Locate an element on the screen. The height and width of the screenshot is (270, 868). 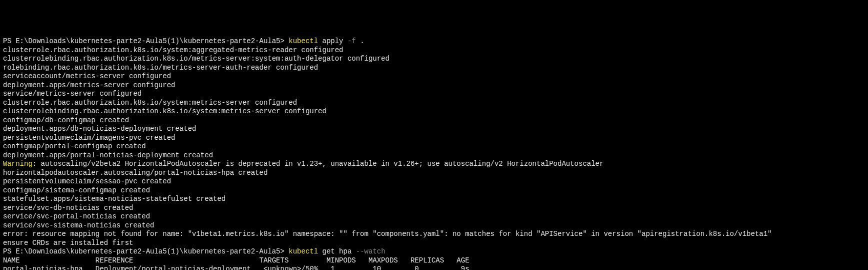
table-header: NAME REFERENCE TARGETS MINPODS MAXPODS R… is located at coordinates (434, 261).